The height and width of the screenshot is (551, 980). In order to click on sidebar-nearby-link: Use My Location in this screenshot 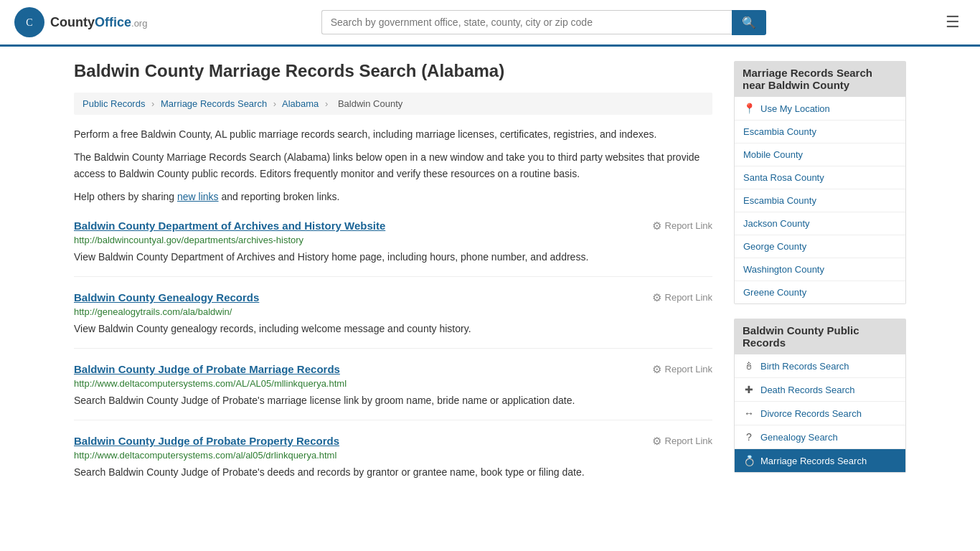, I will do `click(795, 109)`.